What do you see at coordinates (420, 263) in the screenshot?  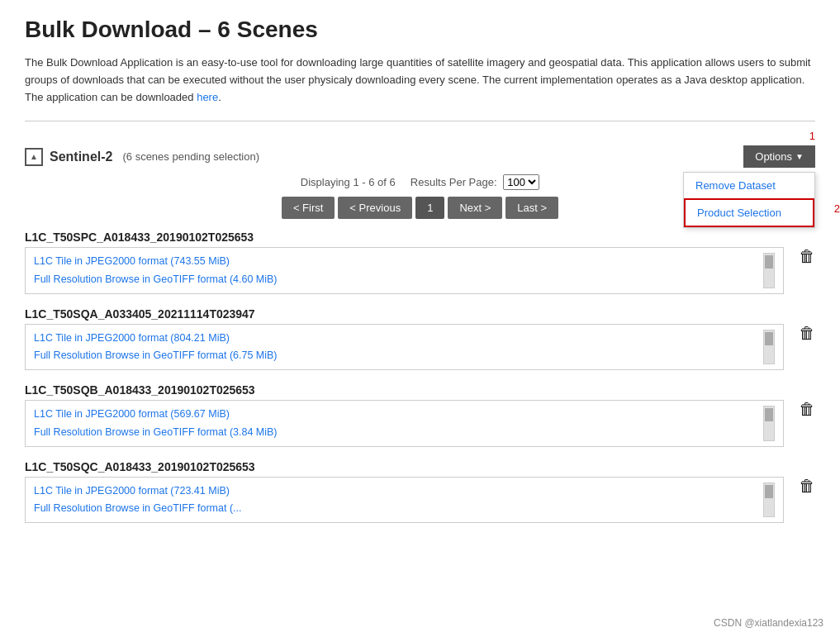 I see `scene-item: L1C_T50SPC_A018433_20190102T025653 L1C T…` at bounding box center [420, 263].